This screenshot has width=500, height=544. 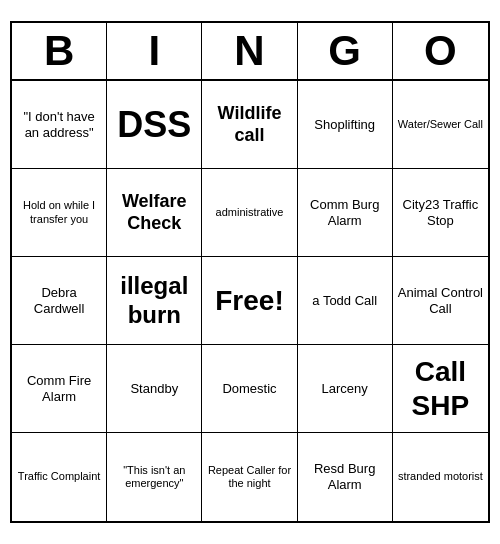 I want to click on bingo-cell-23: Resd Burg Alarm, so click(x=346, y=477).